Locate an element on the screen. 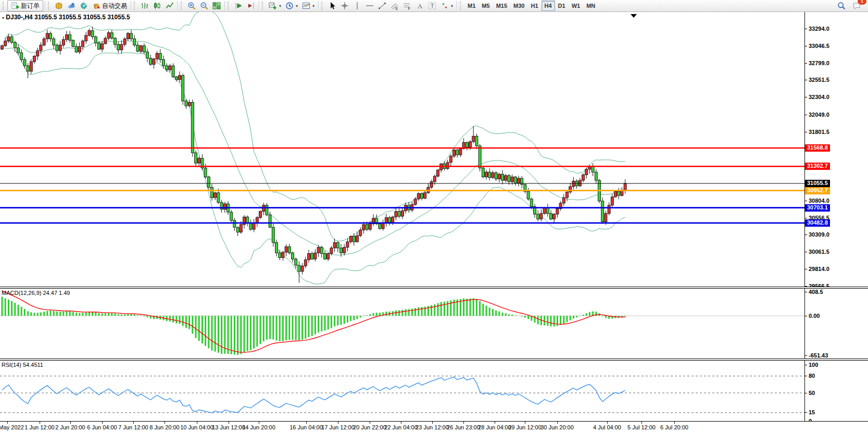 Image resolution: width=868 pixels, height=432 pixels. vertical-line-button is located at coordinates (357, 6).